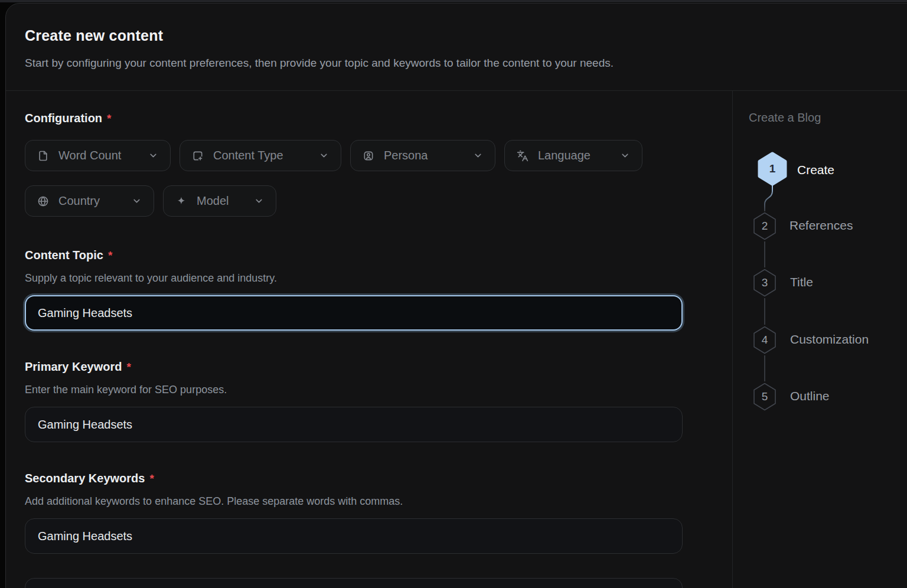 The width and height of the screenshot is (907, 588). I want to click on configuration-label-text: Configuration, so click(64, 118).